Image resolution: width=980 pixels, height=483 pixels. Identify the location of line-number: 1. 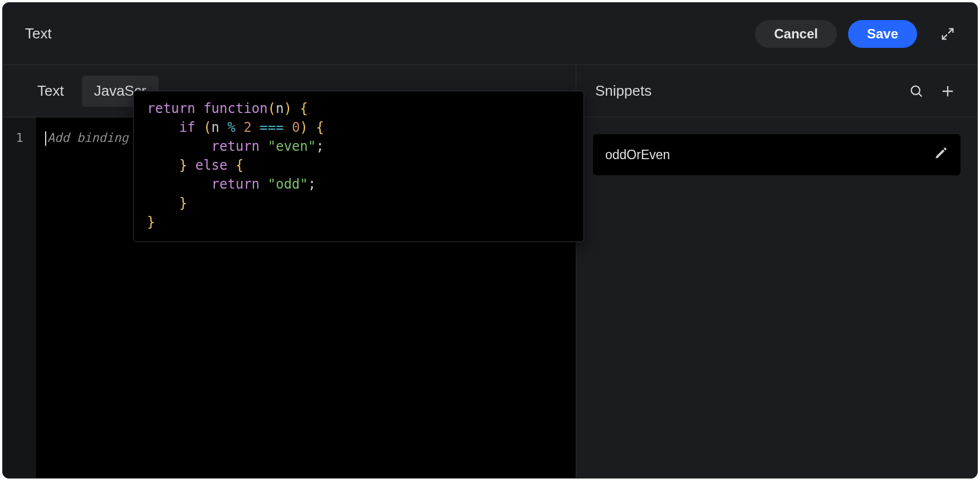
(19, 138).